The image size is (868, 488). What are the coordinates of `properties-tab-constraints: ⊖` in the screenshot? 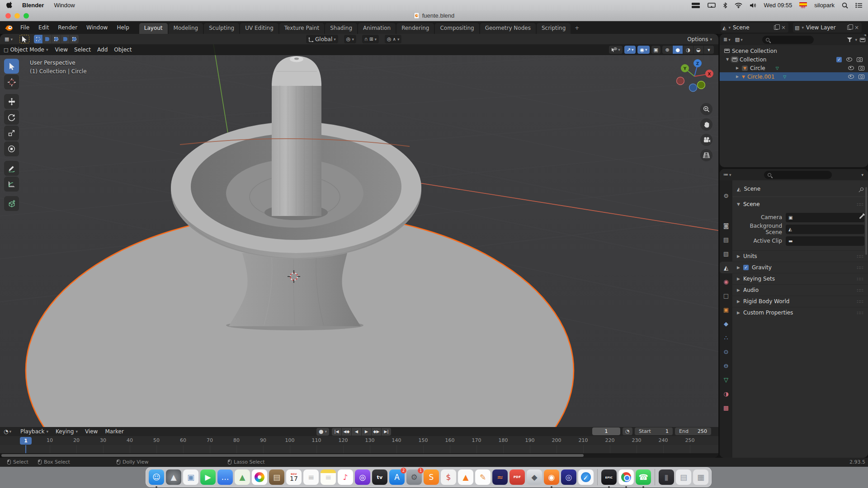 It's located at (726, 366).